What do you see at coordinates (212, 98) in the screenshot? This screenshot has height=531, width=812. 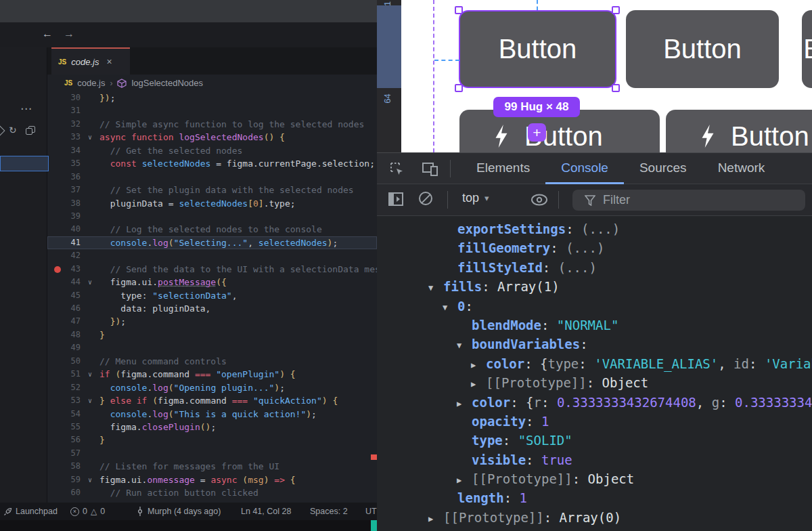 I see `code-line: 30});` at bounding box center [212, 98].